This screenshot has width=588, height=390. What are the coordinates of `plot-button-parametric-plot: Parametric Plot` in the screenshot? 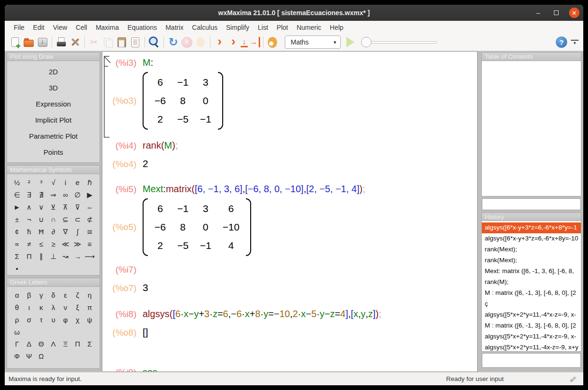 It's located at (53, 136).